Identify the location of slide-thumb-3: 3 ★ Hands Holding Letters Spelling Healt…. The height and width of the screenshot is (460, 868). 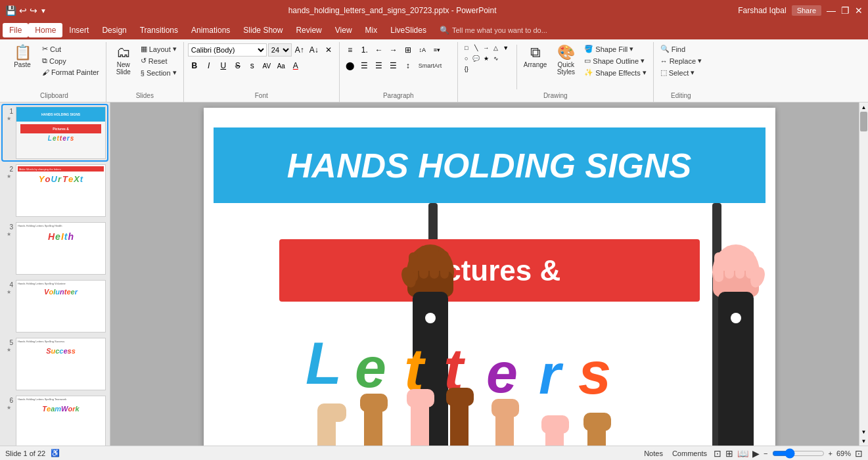
(55, 248).